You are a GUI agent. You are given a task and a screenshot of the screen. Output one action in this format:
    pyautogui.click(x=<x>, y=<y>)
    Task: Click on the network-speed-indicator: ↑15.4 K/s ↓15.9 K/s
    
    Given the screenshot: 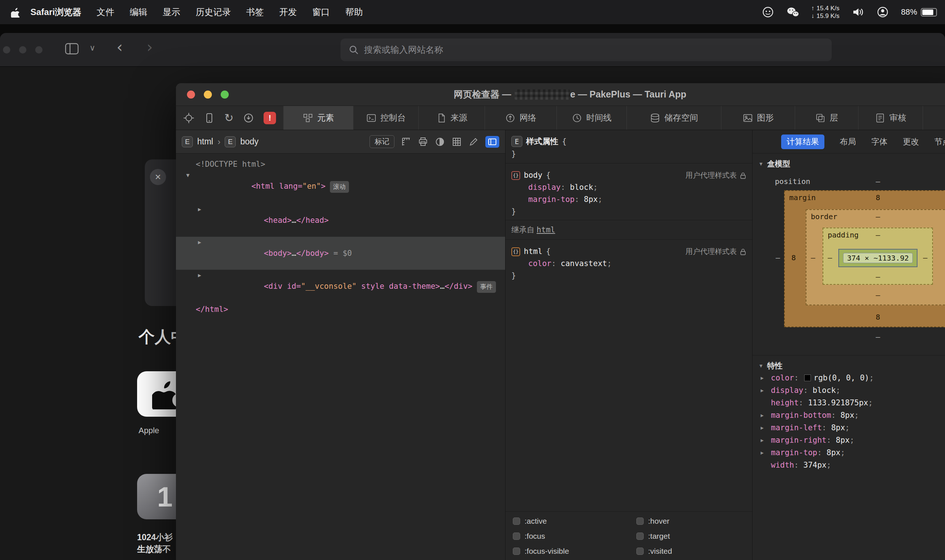 What is the action you would take?
    pyautogui.click(x=825, y=12)
    